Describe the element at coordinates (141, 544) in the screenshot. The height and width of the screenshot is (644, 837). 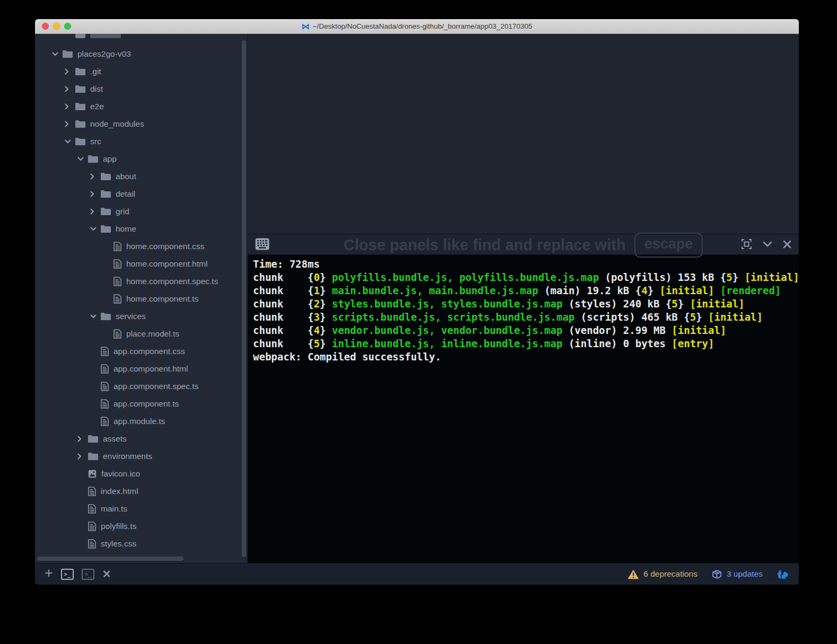
I see `tree-item-styles-css: styles.css` at that location.